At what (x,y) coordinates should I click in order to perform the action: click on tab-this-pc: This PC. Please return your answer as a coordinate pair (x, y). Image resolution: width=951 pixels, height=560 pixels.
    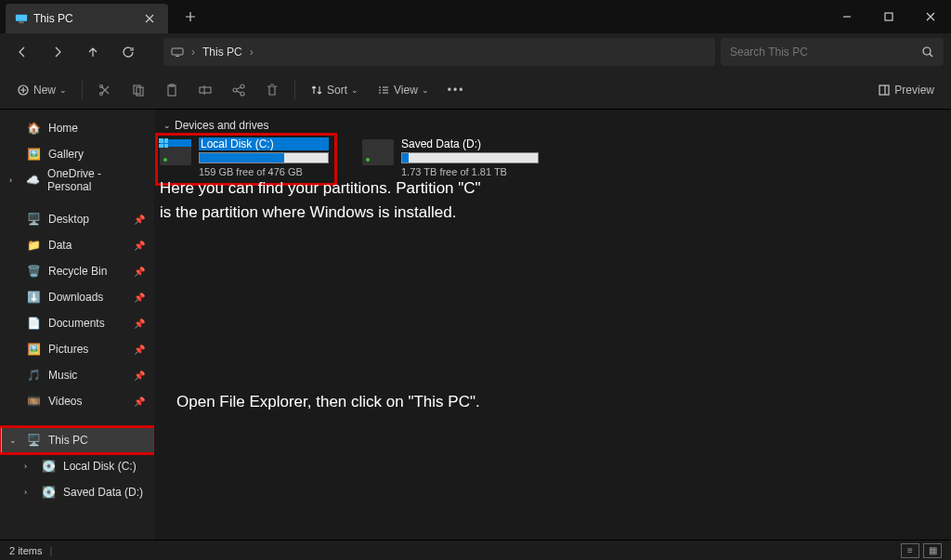
    Looking at the image, I should click on (87, 19).